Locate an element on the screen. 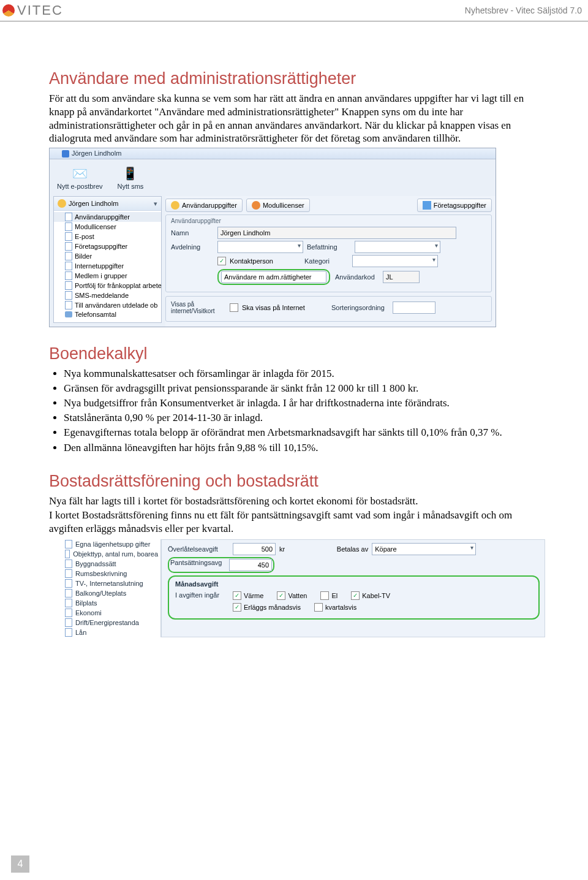  field-transfer-fee: 500 is located at coordinates (254, 549).